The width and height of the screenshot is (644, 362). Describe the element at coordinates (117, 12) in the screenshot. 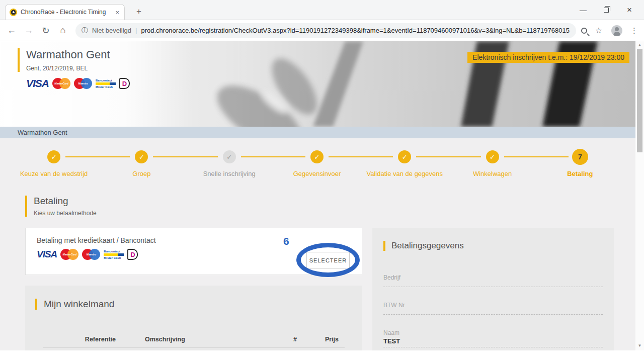

I see `tab-close-icon: ×` at that location.